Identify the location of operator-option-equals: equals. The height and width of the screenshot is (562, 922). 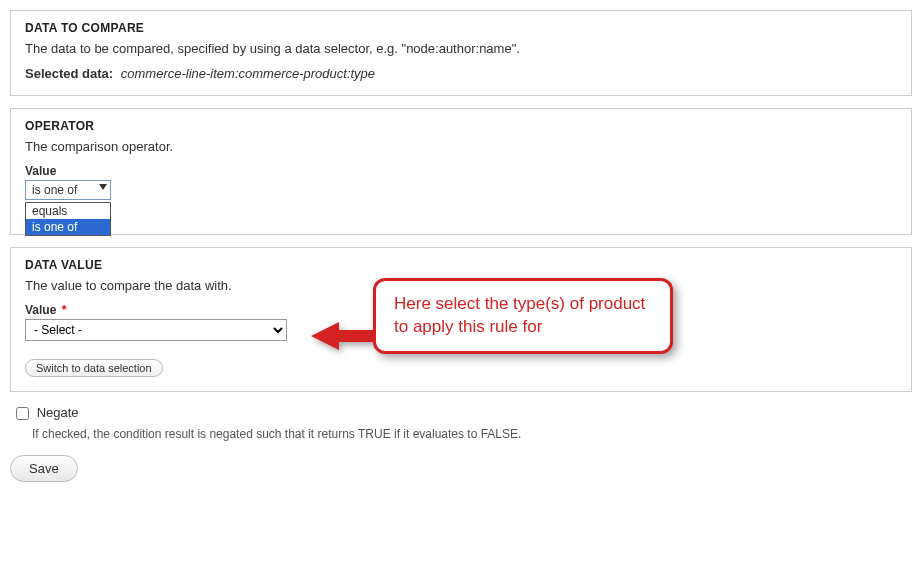
(68, 211).